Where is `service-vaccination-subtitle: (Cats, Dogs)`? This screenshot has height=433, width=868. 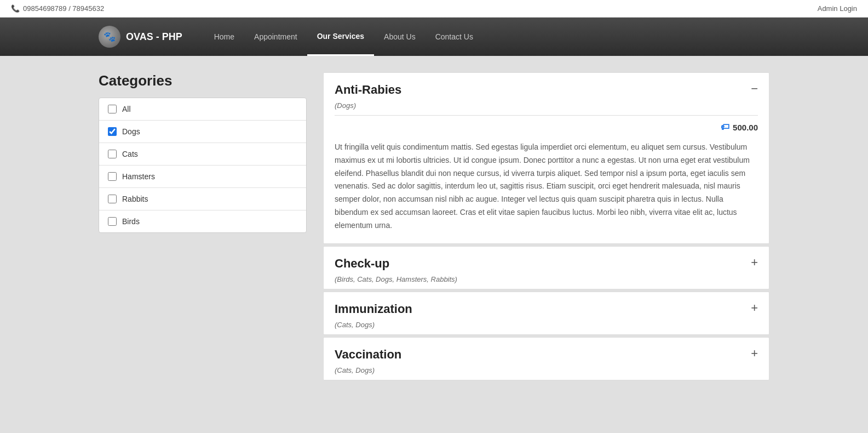
service-vaccination-subtitle: (Cats, Dogs) is located at coordinates (547, 373).